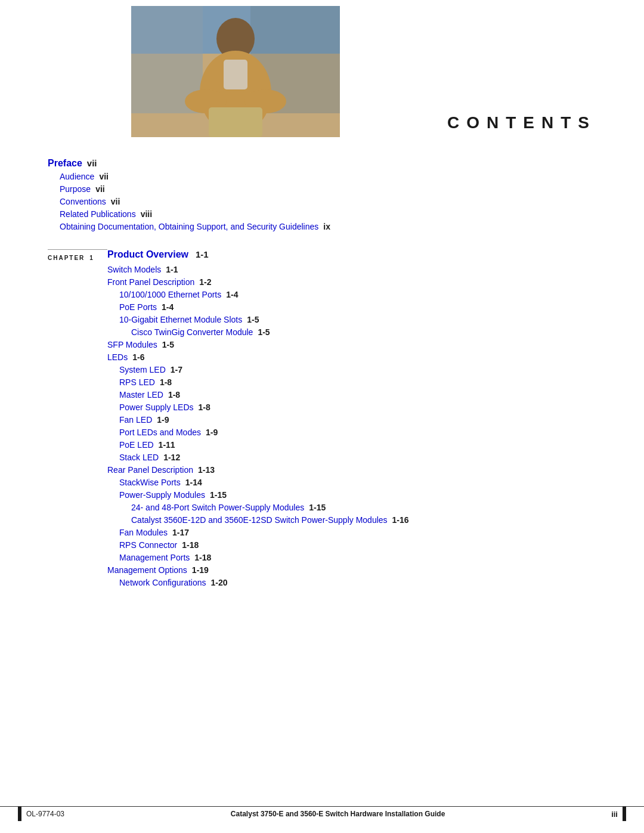 This screenshot has width=644, height=833. I want to click on rps-connector-row: RPS Connector 1-18, so click(352, 545).